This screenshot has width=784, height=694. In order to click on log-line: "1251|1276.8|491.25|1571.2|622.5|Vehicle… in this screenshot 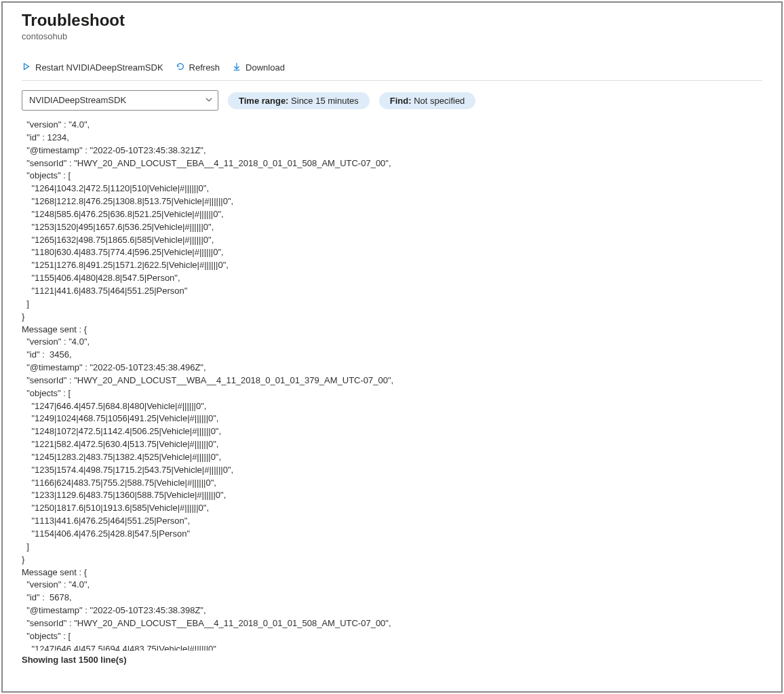, I will do `click(392, 266)`.